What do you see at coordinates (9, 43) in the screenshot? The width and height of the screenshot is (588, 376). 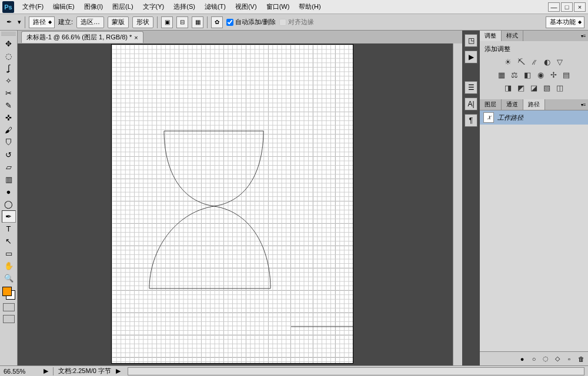 I see `move-tool: ✥` at bounding box center [9, 43].